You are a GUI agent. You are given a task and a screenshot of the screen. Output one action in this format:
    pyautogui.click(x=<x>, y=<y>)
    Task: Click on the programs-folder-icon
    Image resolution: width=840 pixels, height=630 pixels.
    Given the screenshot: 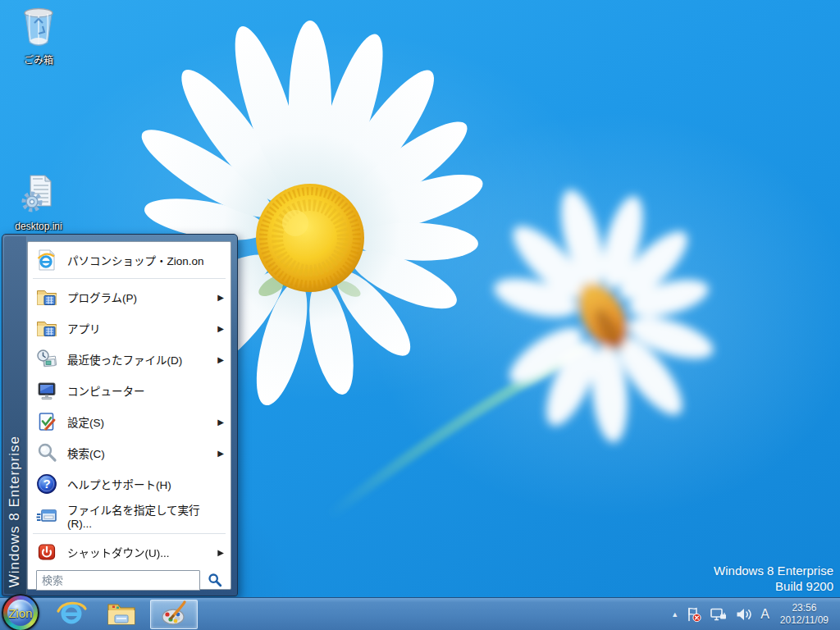 What is the action you would take?
    pyautogui.click(x=47, y=297)
    